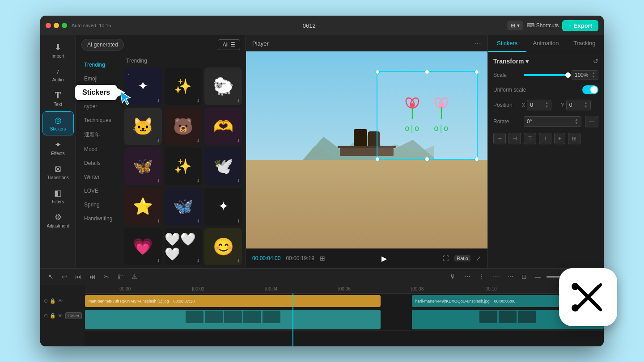 The width and height of the screenshot is (644, 362). I want to click on toolbar-filters: ◧ Filters, so click(58, 196).